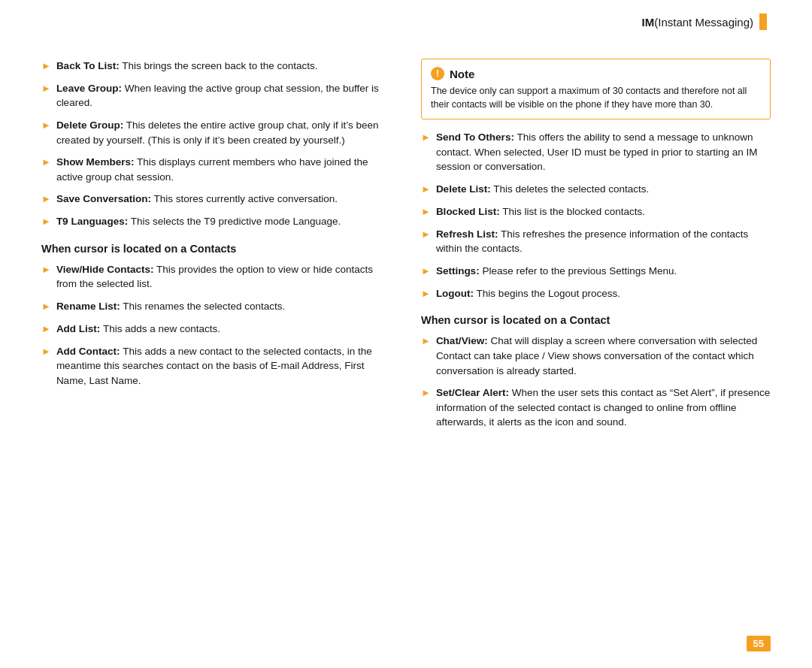 The height and width of the screenshot is (668, 812). What do you see at coordinates (468, 234) in the screenshot?
I see `bullet-label: Refresh List:` at bounding box center [468, 234].